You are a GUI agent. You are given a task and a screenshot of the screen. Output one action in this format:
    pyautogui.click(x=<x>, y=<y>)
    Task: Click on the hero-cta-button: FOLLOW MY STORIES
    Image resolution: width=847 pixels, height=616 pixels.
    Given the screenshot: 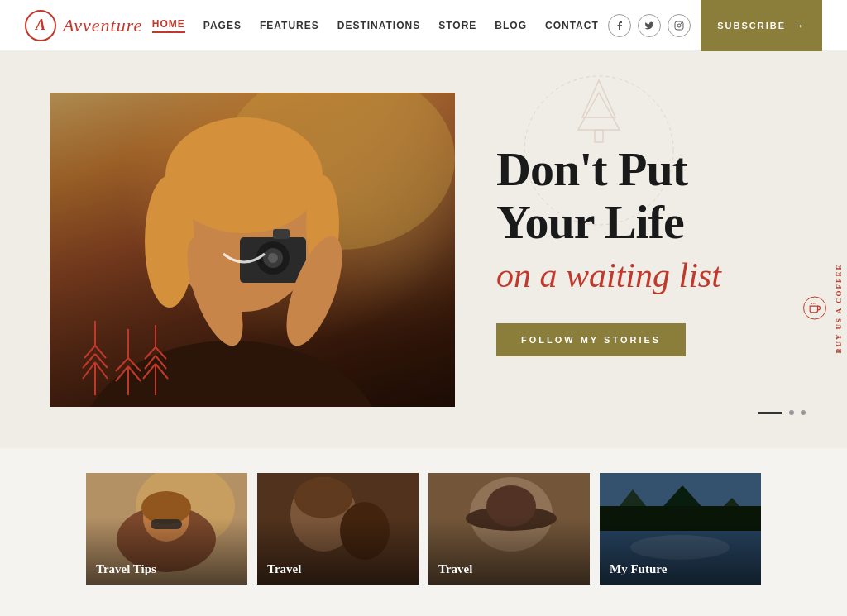 What is the action you would take?
    pyautogui.click(x=591, y=340)
    